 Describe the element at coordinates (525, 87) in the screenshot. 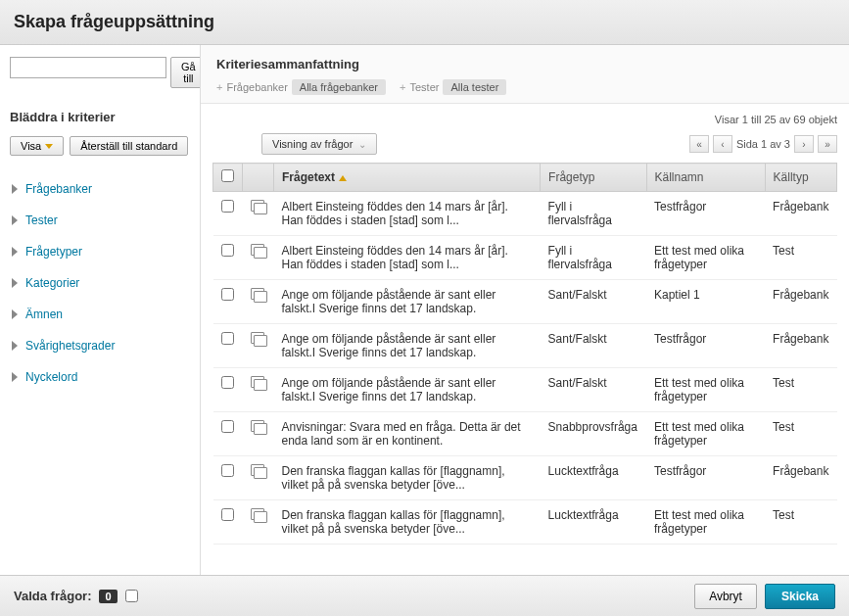

I see `summary-row: + Frågebanker Alla frågebanker + Tester …` at that location.